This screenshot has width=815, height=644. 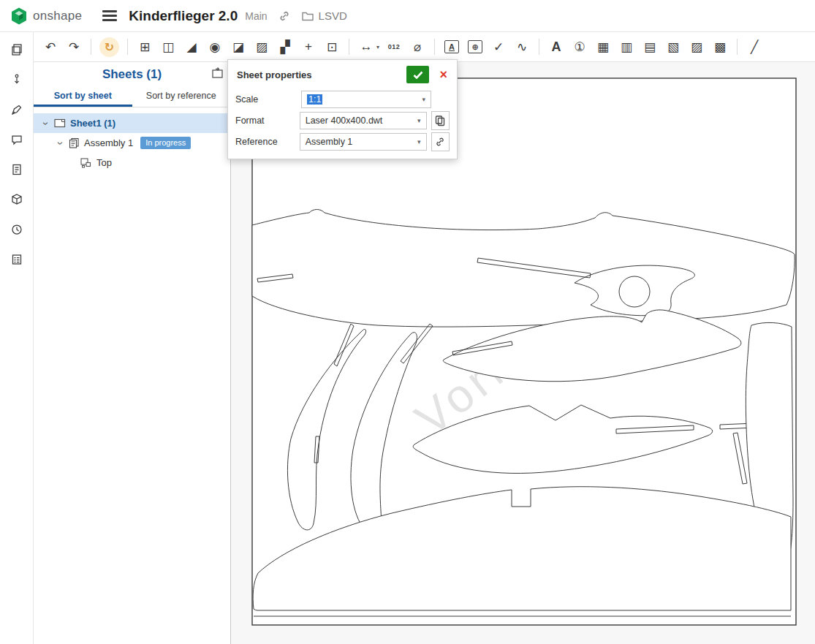 I want to click on notes-icon, so click(x=16, y=170).